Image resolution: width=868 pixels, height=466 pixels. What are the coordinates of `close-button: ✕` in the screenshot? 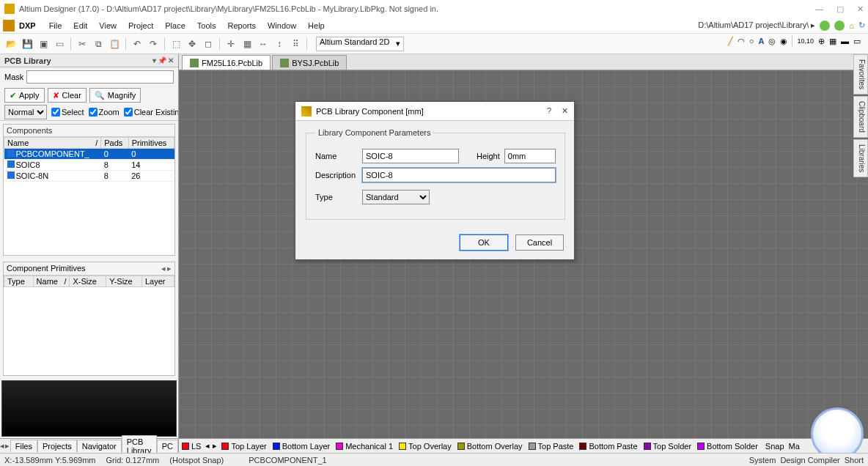 It's located at (861, 9).